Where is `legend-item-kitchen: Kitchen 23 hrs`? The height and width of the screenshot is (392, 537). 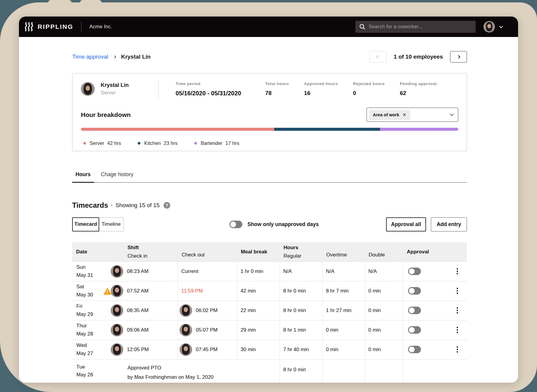 legend-item-kitchen: Kitchen 23 hrs is located at coordinates (158, 143).